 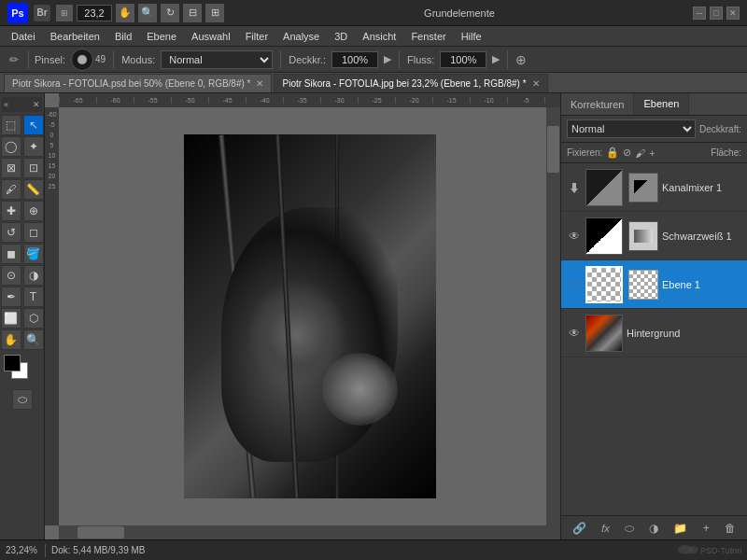 What do you see at coordinates (22, 105) in the screenshot?
I see `toolbox-header: « ✕` at bounding box center [22, 105].